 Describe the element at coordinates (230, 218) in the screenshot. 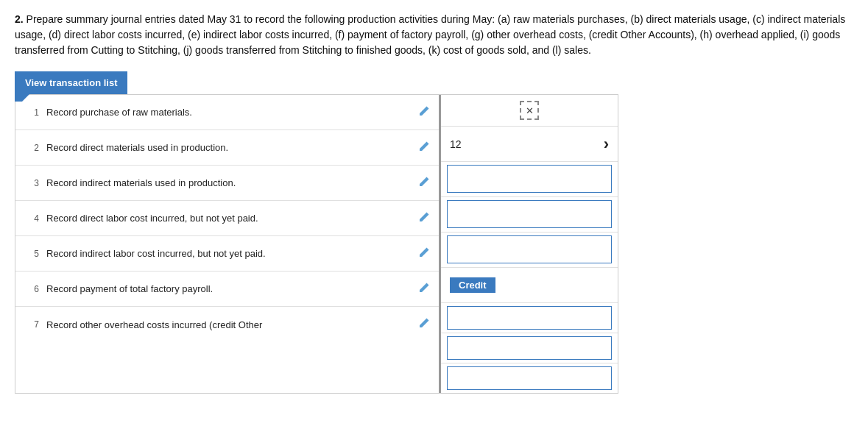

I see `row-text: Record direct labor cost incurred, but n…` at that location.